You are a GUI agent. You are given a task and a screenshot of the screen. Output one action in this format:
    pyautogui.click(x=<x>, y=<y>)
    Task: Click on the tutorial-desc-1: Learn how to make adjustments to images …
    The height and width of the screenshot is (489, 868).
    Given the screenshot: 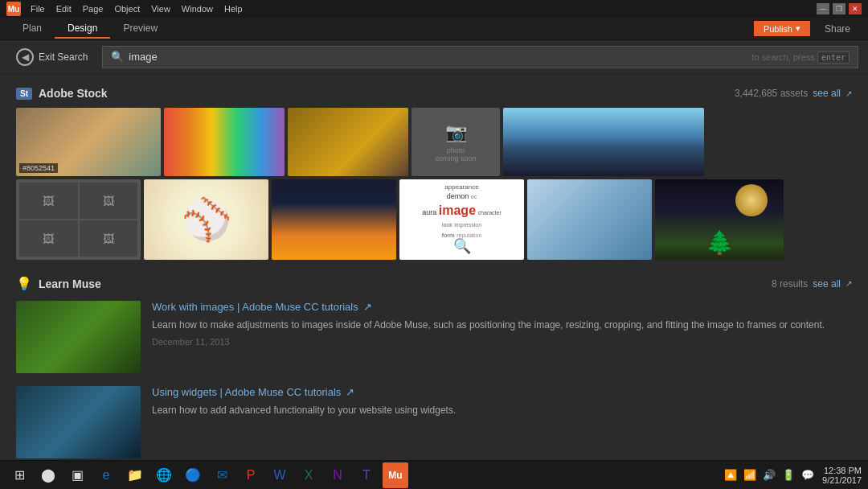 What is the action you would take?
    pyautogui.click(x=502, y=325)
    